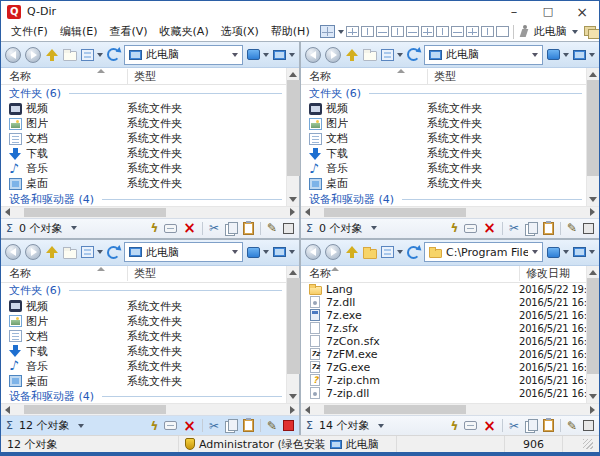  What do you see at coordinates (572, 426) in the screenshot?
I see `edit-button` at bounding box center [572, 426].